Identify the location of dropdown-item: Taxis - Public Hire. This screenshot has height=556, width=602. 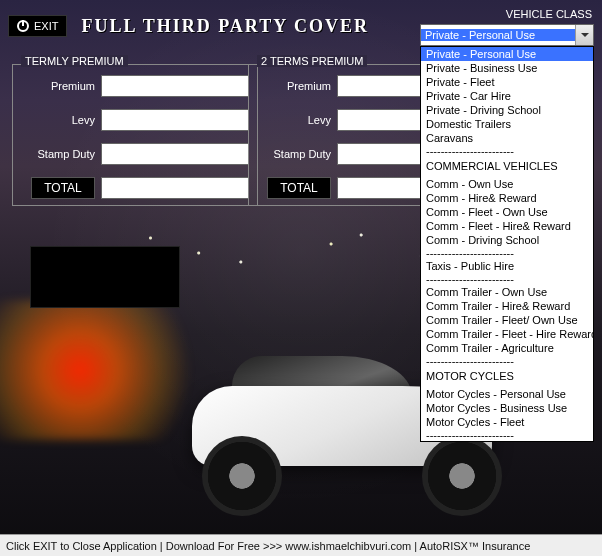
(507, 266).